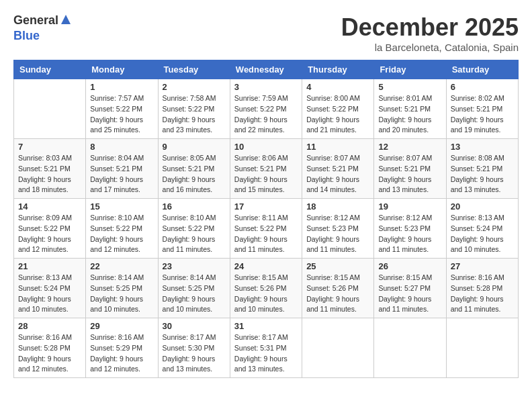 The height and width of the screenshot is (411, 532). I want to click on day-cell: 18Sunrise: 8:12 AMSunset: 5:23 PMDayligh…, so click(339, 228).